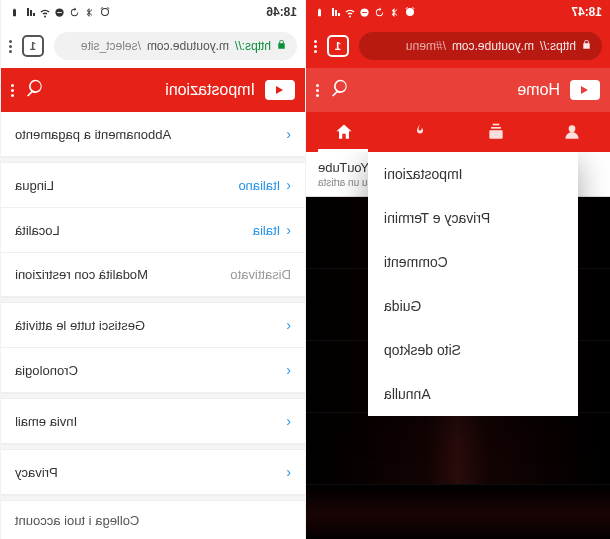 Image resolution: width=610 pixels, height=539 pixels. Describe the element at coordinates (420, 132) in the screenshot. I see `nav-trending-icon` at that location.